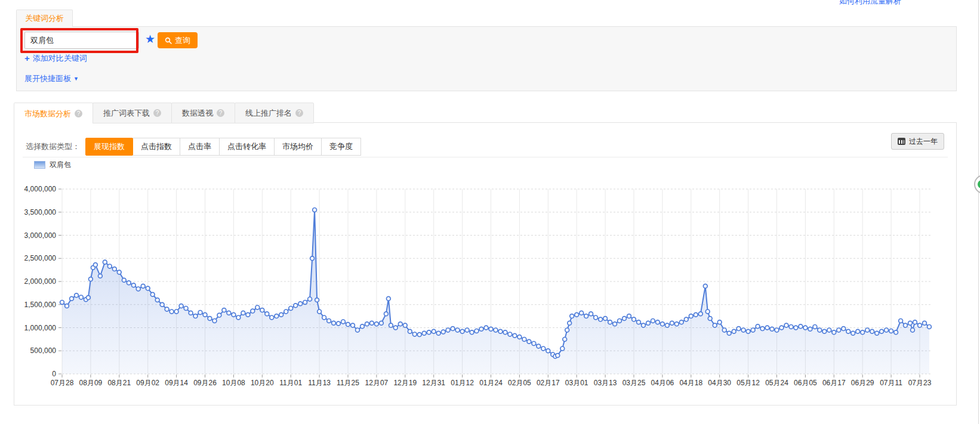 This screenshot has height=424, width=980. I want to click on tab-label: 线上推广排名, so click(269, 113).